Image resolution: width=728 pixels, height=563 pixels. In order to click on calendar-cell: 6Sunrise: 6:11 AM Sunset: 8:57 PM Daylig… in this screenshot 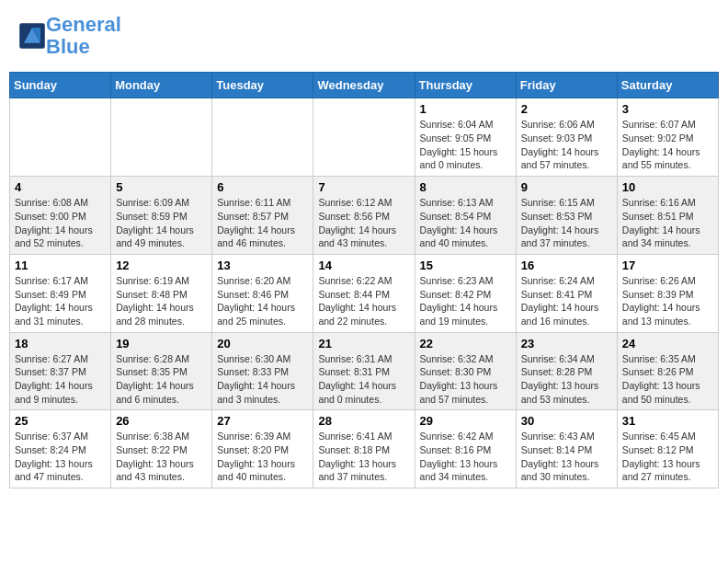, I will do `click(263, 215)`.